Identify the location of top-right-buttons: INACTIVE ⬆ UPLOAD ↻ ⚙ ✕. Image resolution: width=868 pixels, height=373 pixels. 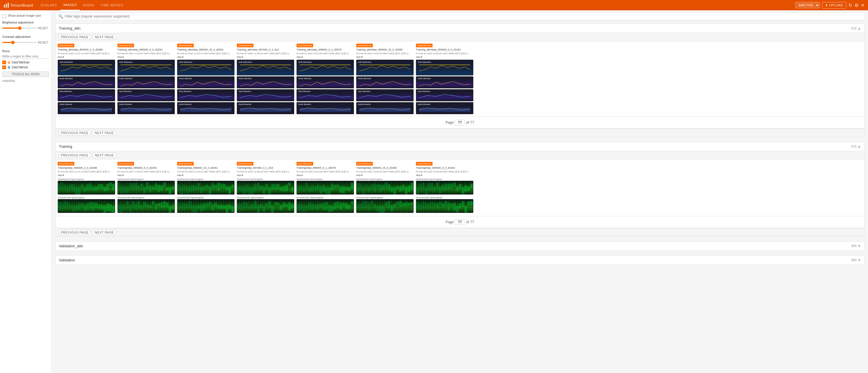
(830, 5).